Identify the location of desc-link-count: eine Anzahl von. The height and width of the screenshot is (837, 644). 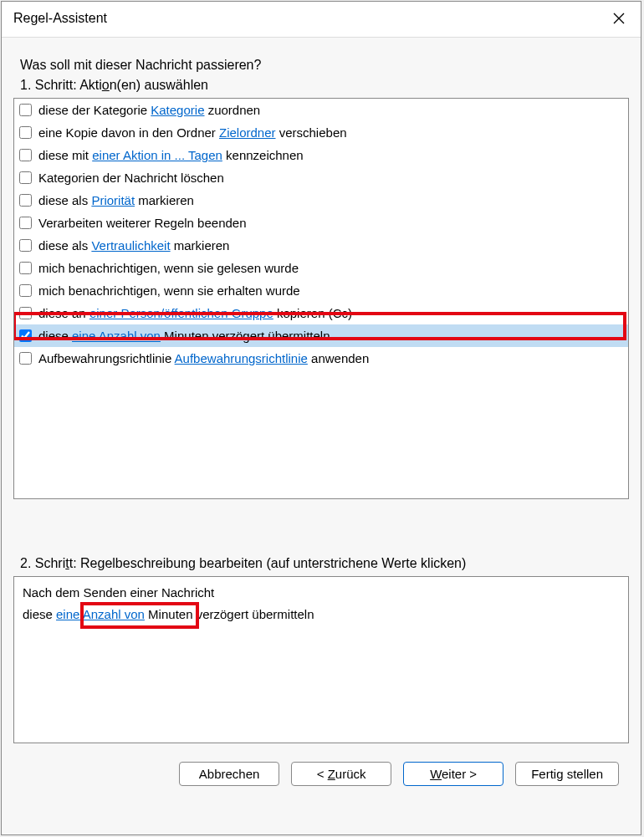
(100, 614).